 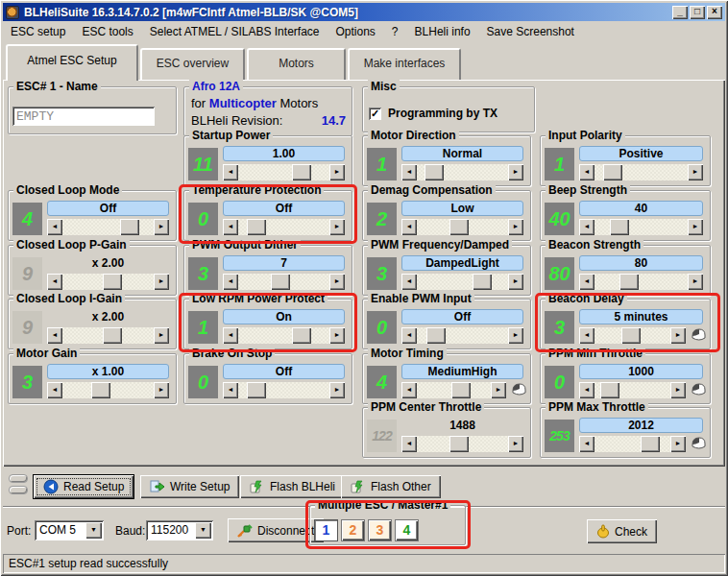 What do you see at coordinates (327, 530) in the screenshot?
I see `esc-select-button-1: 1` at bounding box center [327, 530].